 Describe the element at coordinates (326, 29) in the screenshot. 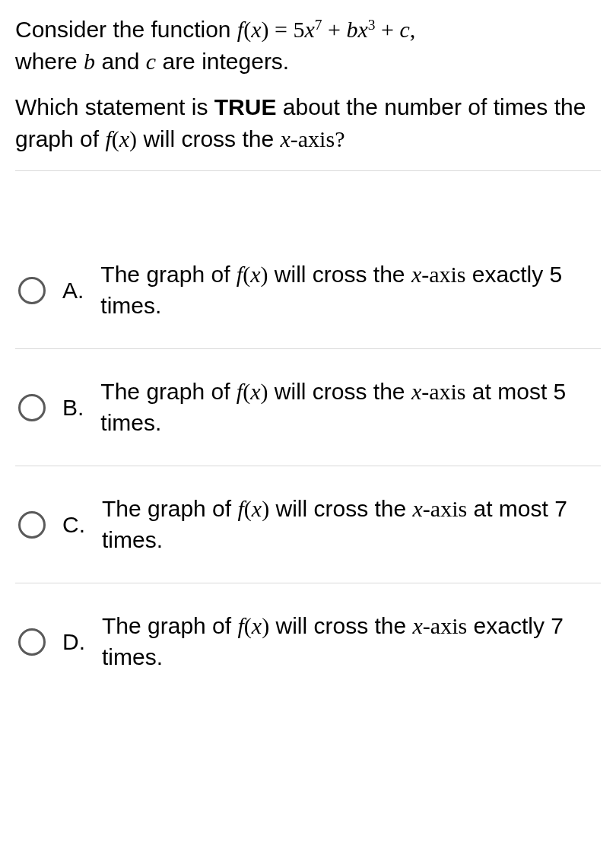

I see `math-expression: f(x) = 5x7 + bx3 + c,` at that location.